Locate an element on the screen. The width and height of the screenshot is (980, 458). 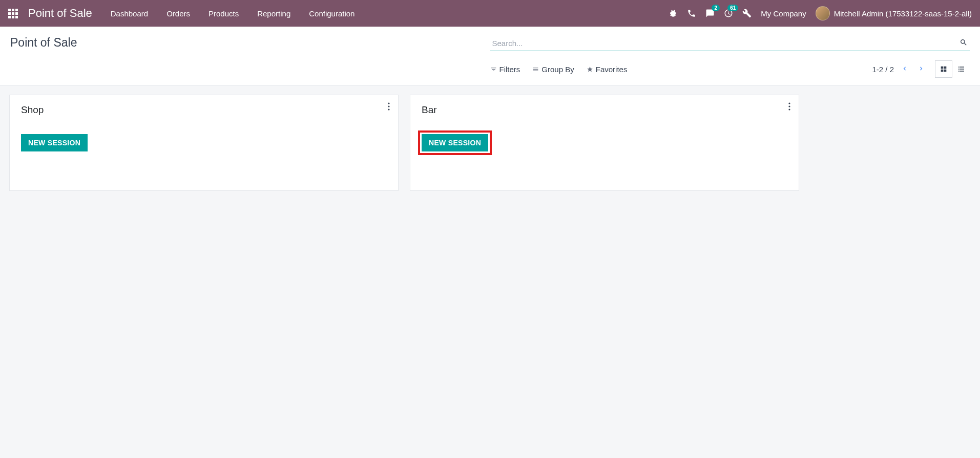
nav-reporting: Reporting is located at coordinates (274, 13).